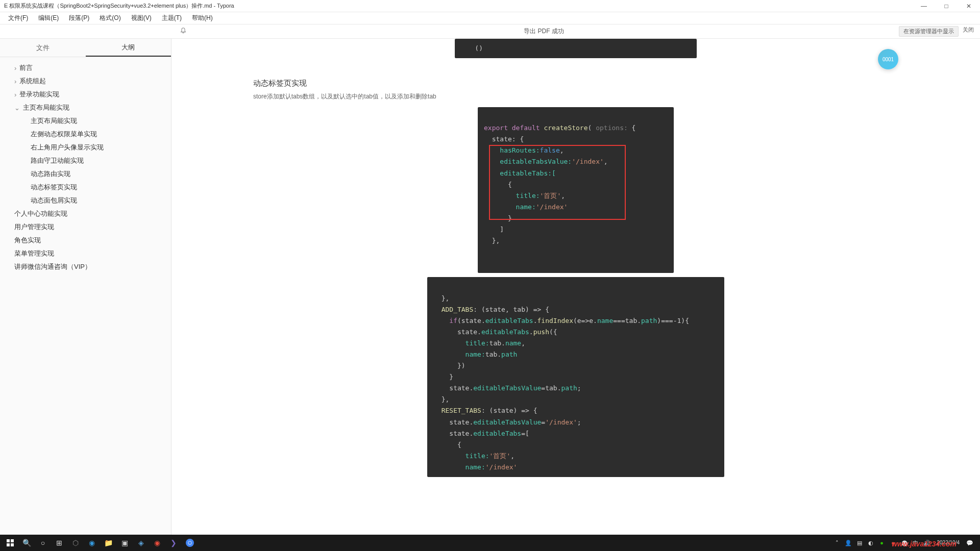  Describe the element at coordinates (174, 543) in the screenshot. I see `app-icon: ❯` at that location.